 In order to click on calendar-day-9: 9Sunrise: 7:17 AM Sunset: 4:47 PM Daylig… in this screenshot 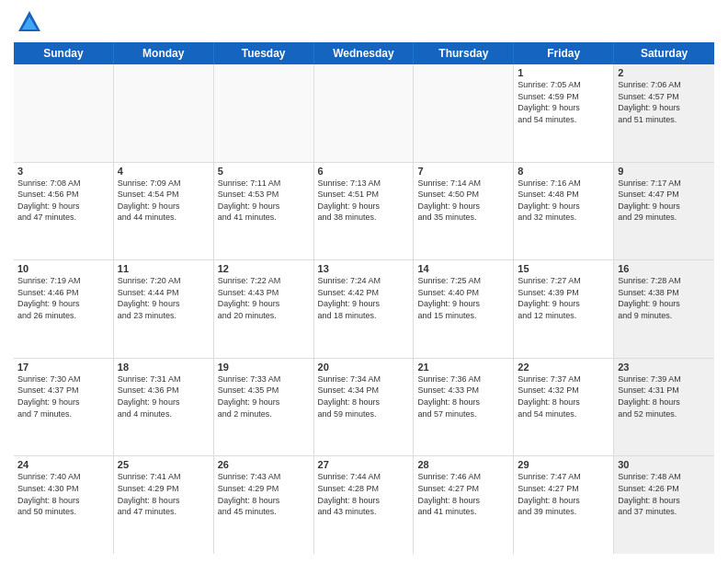, I will do `click(664, 212)`.